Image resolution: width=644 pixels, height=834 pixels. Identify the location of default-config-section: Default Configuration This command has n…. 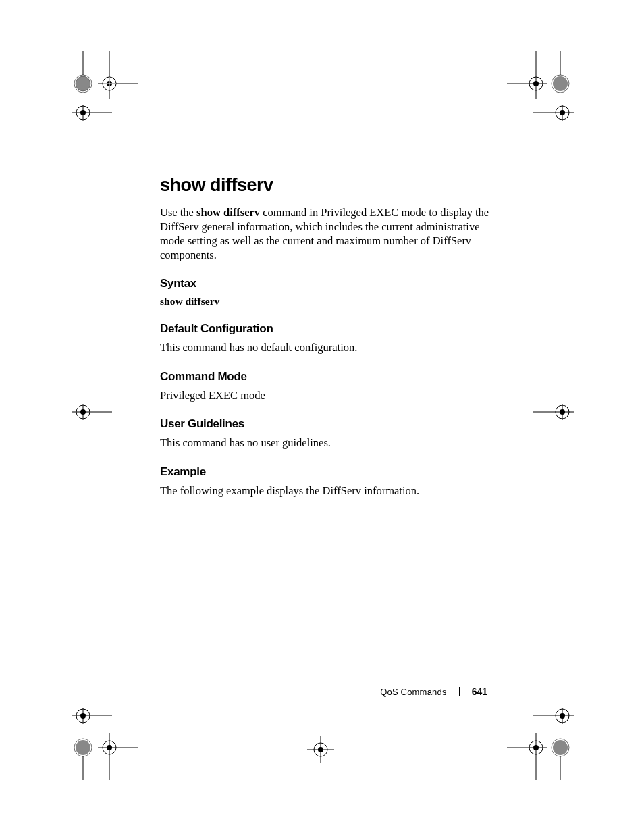
(325, 338).